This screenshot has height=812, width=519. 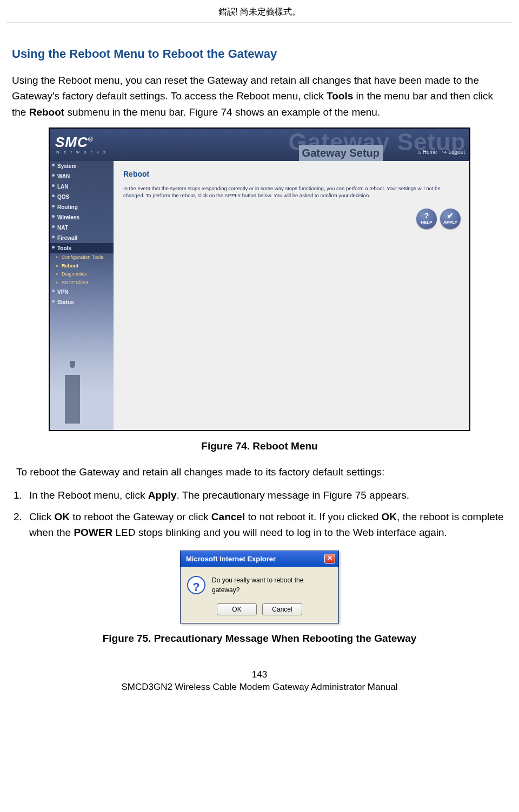 What do you see at coordinates (260, 514) in the screenshot?
I see `steps-list: In the Reboot menu, click Apply. The pre…` at bounding box center [260, 514].